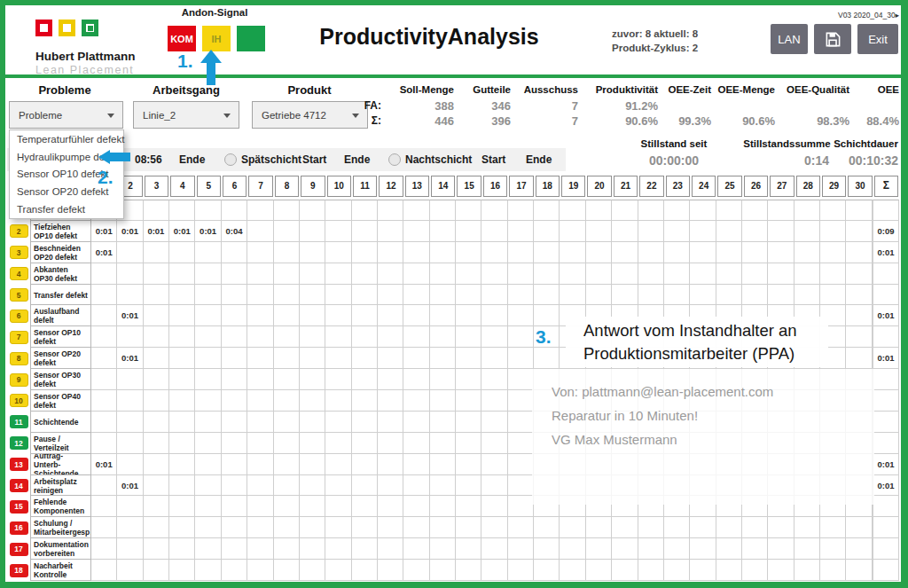  I want to click on message-line: Reparatur in 10 Minuten!, so click(713, 415).